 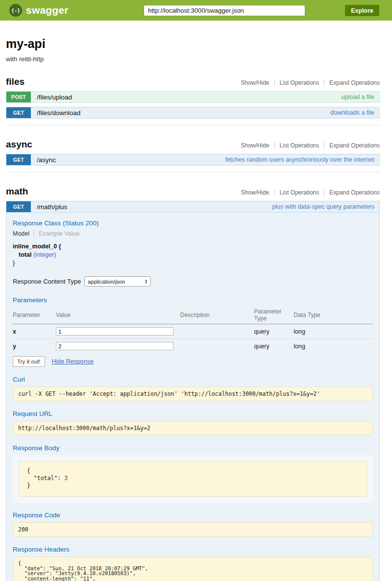 What do you see at coordinates (193, 428) in the screenshot?
I see `request-url-value: http://localhost:3000/math/plus?x=1&y=2` at bounding box center [193, 428].